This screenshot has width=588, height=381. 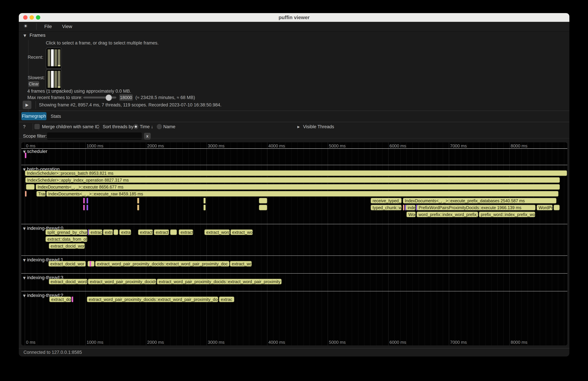 I want to click on sort-name-label: Name, so click(x=169, y=127).